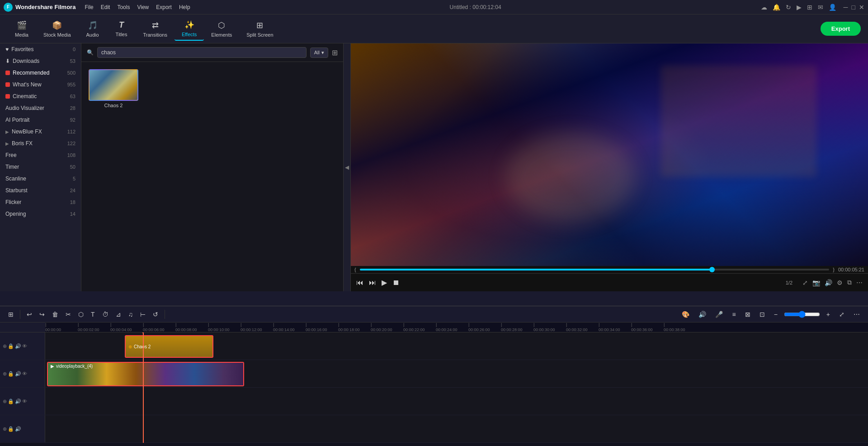 This screenshot has height=446, width=868. Describe the element at coordinates (719, 314) in the screenshot. I see `voice-button: 🎤` at that location.